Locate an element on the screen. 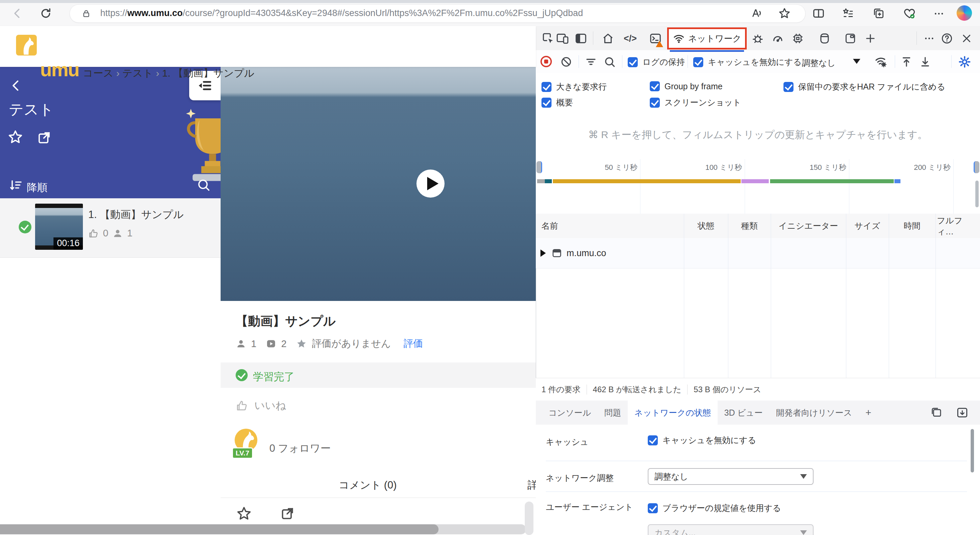 The image size is (980, 535). overview-left-handle is located at coordinates (539, 167).